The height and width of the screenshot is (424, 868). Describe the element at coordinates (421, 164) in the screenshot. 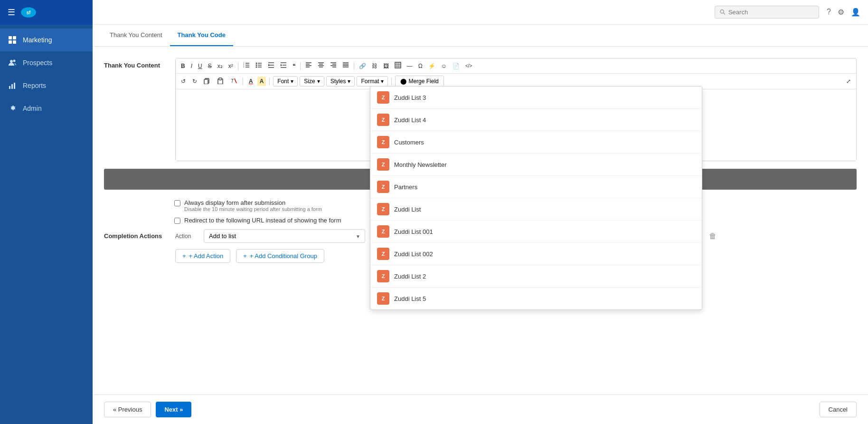

I see `list-item-label: Monthly Newsletter` at that location.